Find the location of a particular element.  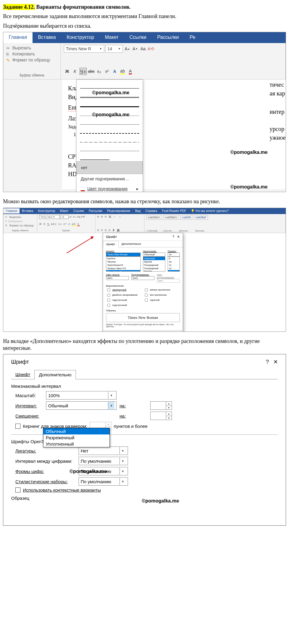

size-listbox: 910111214 is located at coordinates (174, 264).